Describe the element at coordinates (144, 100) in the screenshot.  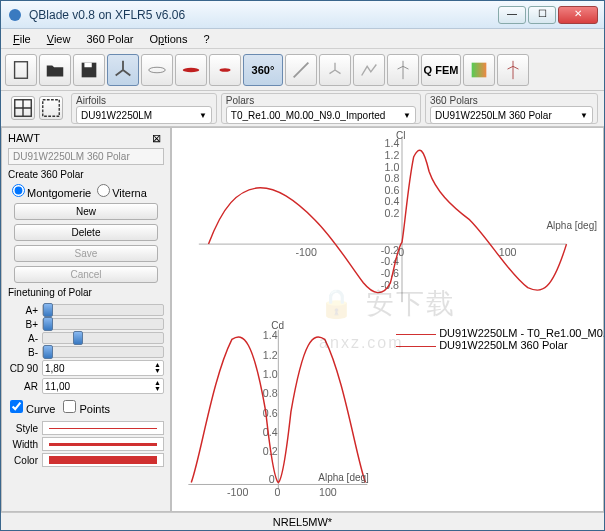
I see `airfoils-label: Airfoils` at that location.